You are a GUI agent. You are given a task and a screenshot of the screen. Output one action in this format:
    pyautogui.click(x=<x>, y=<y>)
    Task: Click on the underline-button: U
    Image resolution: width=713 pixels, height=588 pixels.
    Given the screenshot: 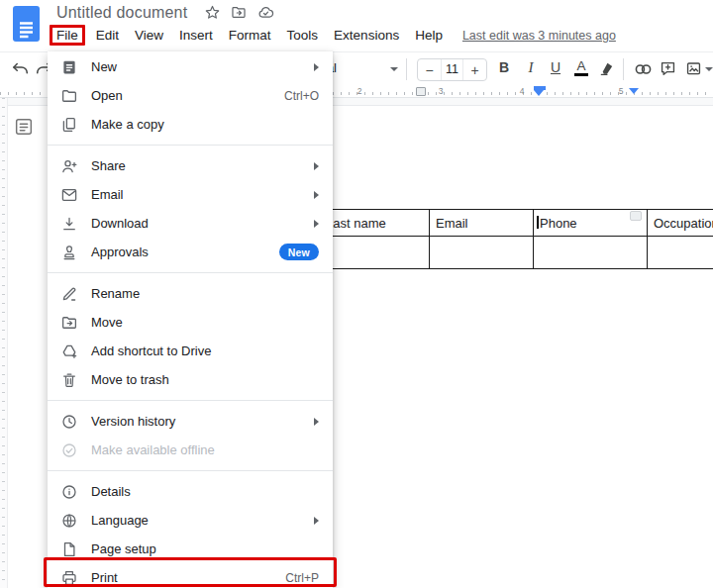 What is the action you would take?
    pyautogui.click(x=556, y=67)
    